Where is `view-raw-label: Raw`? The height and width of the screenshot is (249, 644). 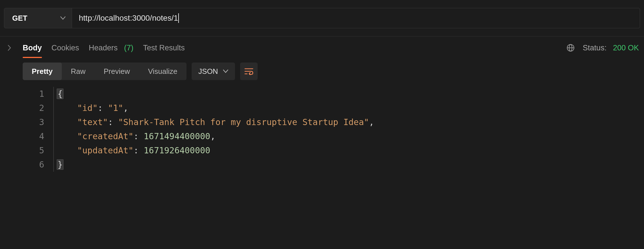 view-raw-label: Raw is located at coordinates (78, 71).